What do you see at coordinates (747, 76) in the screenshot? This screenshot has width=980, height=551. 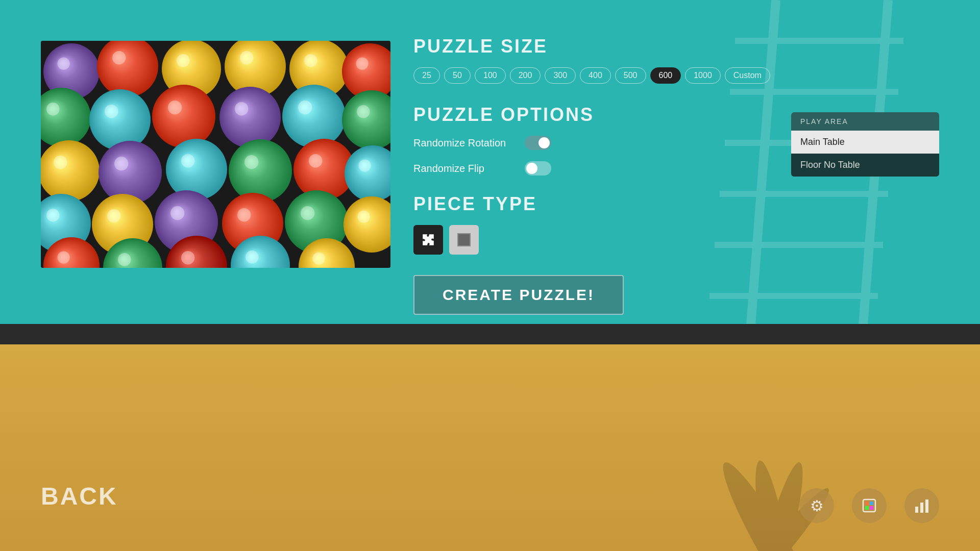 I see `size-btn-custom: Custom` at bounding box center [747, 76].